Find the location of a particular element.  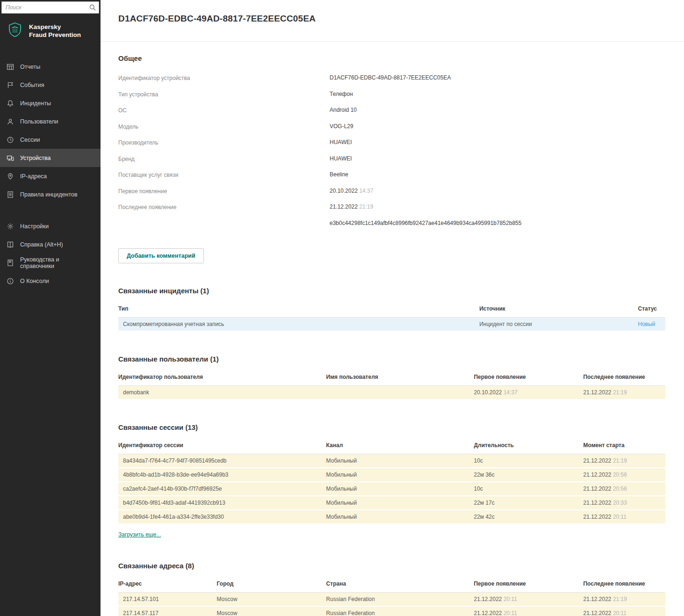

field-label: Производитель is located at coordinates (224, 142).